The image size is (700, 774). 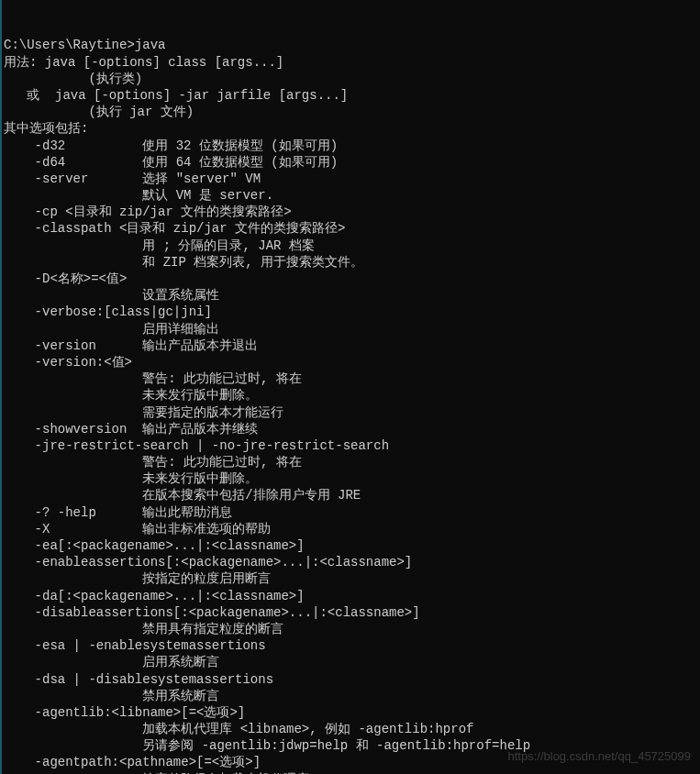 What do you see at coordinates (350, 662) in the screenshot?
I see `terminal-line: 启用系统断言` at bounding box center [350, 662].